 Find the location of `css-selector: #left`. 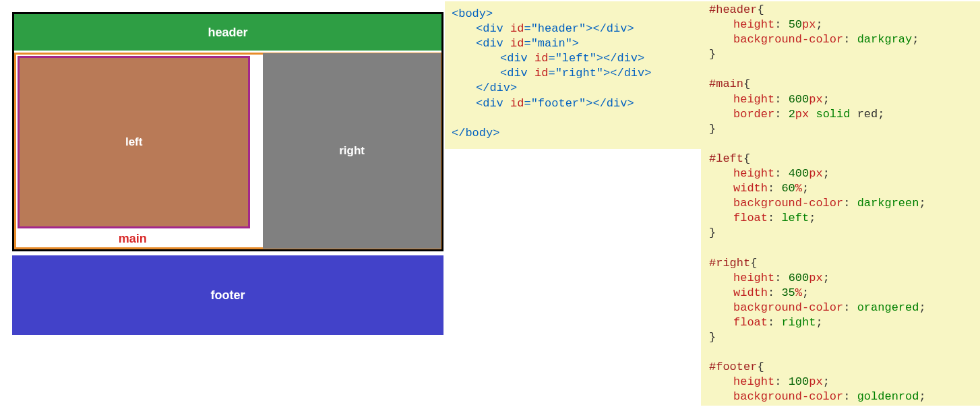

css-selector: #left is located at coordinates (727, 159).